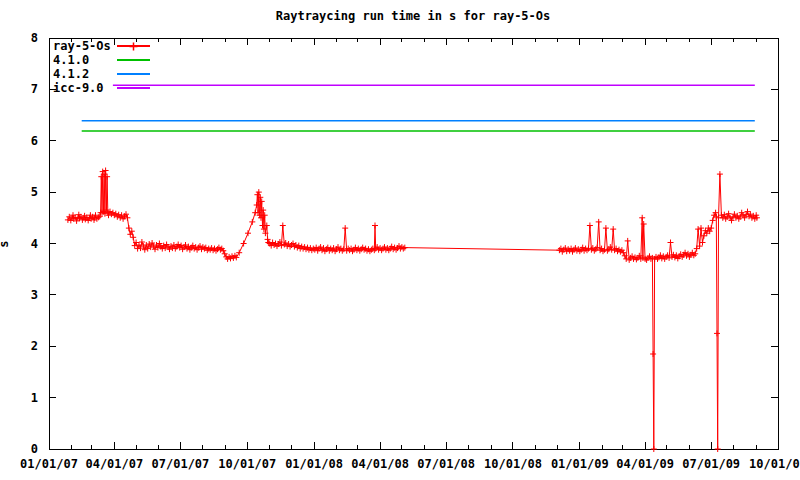  What do you see at coordinates (34, 192) in the screenshot?
I see `y-tick-label: 5` at bounding box center [34, 192].